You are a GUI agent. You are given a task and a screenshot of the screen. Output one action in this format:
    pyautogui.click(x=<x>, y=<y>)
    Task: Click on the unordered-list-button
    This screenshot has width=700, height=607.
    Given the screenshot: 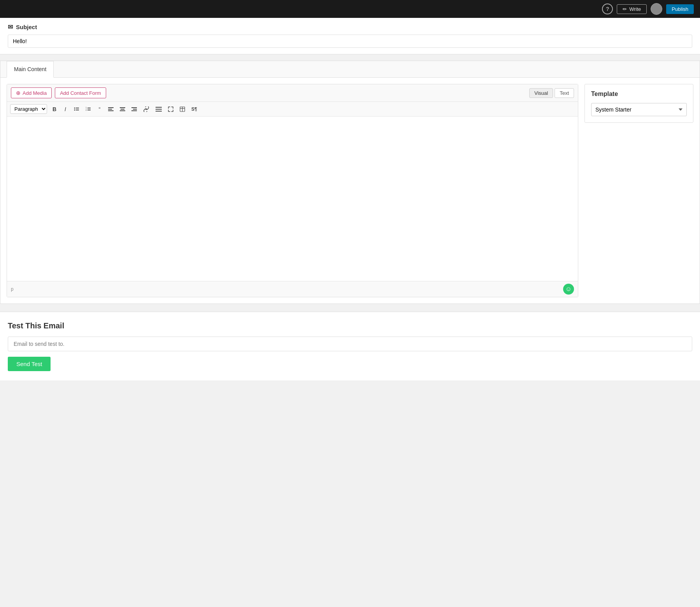 What is the action you would take?
    pyautogui.click(x=77, y=109)
    